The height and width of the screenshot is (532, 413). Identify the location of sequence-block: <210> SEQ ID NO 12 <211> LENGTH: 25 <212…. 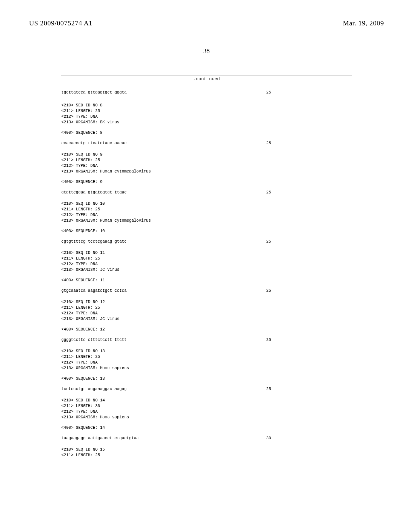
(206, 321).